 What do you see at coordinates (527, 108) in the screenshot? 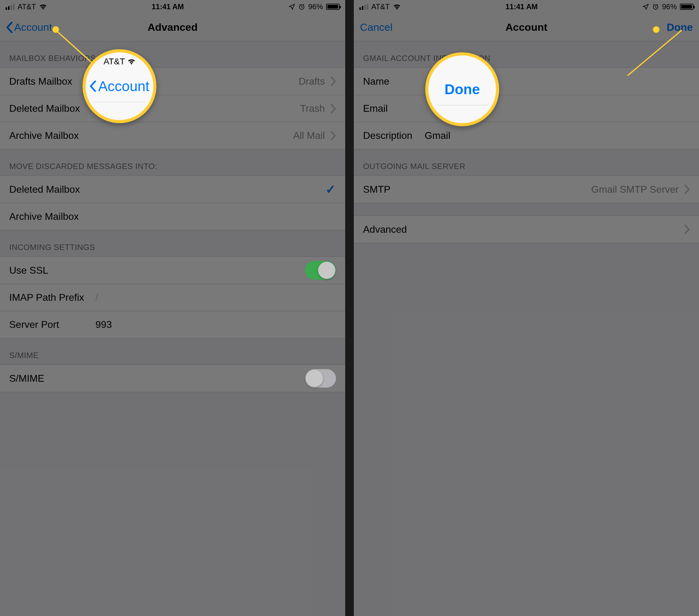
I see `email-row: Email` at bounding box center [527, 108].